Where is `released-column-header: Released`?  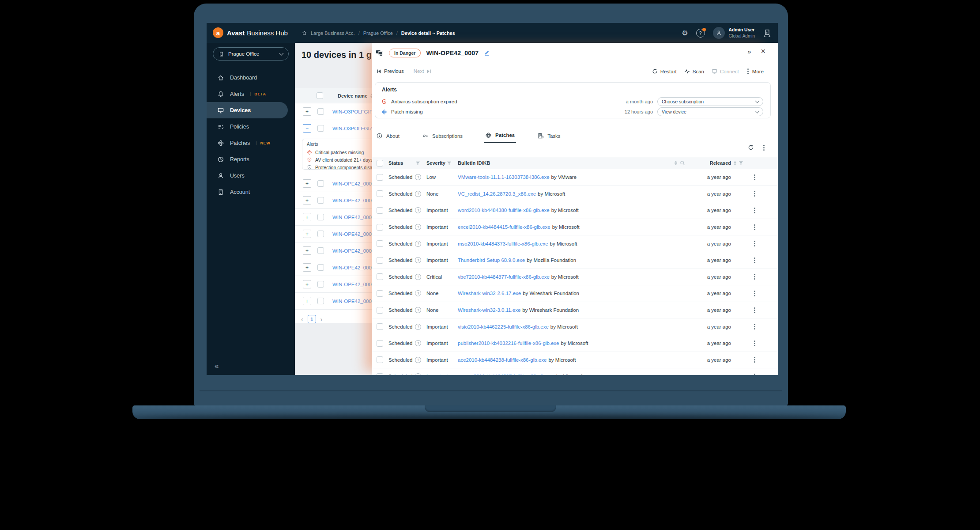 released-column-header: Released is located at coordinates (720, 163).